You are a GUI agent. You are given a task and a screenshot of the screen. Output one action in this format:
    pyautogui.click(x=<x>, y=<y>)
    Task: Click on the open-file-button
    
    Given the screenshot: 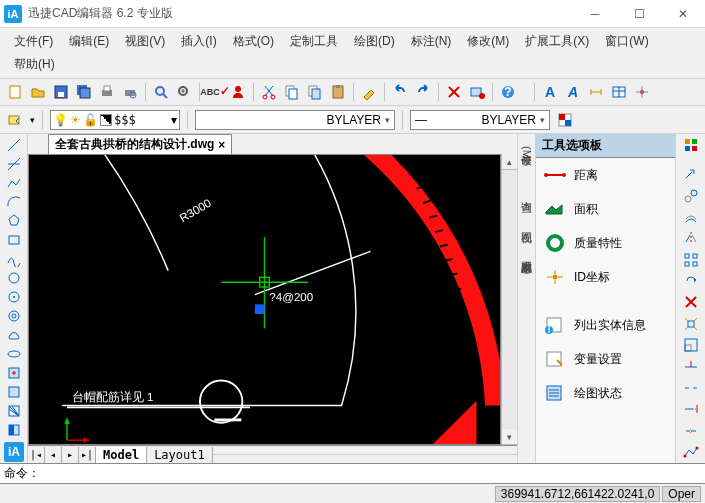 What is the action you would take?
    pyautogui.click(x=38, y=92)
    